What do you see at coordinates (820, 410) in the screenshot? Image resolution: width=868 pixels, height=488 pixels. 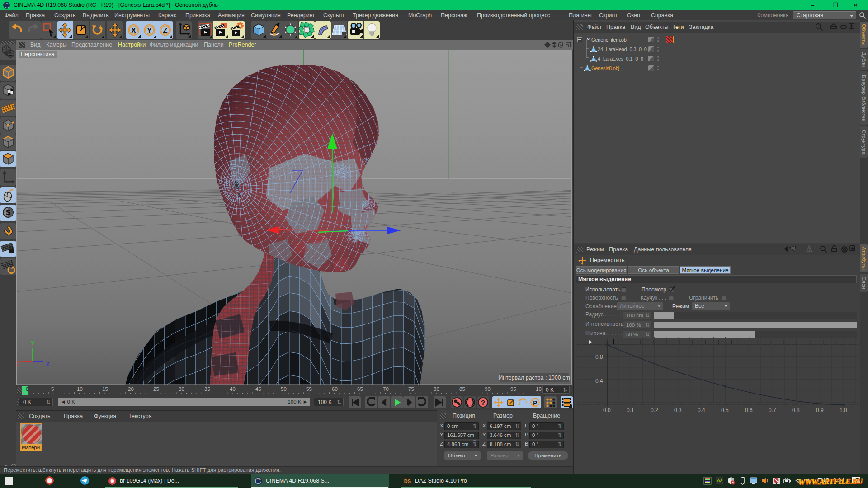 I see `svg-text: 0.9` at bounding box center [820, 410].